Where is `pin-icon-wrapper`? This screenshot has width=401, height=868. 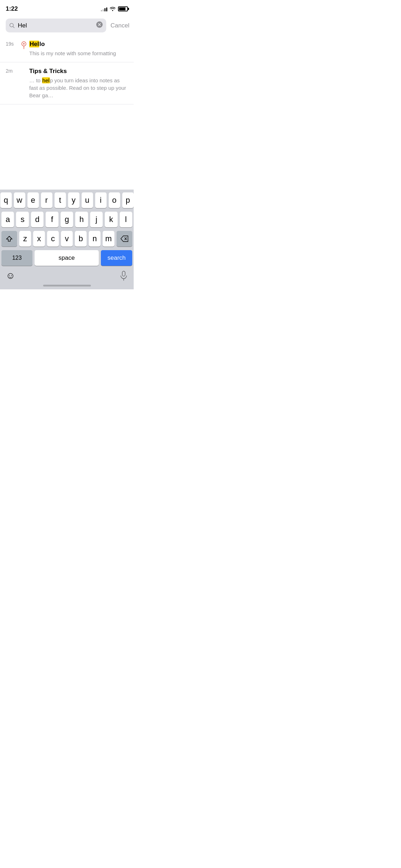
pin-icon-wrapper is located at coordinates (24, 46).